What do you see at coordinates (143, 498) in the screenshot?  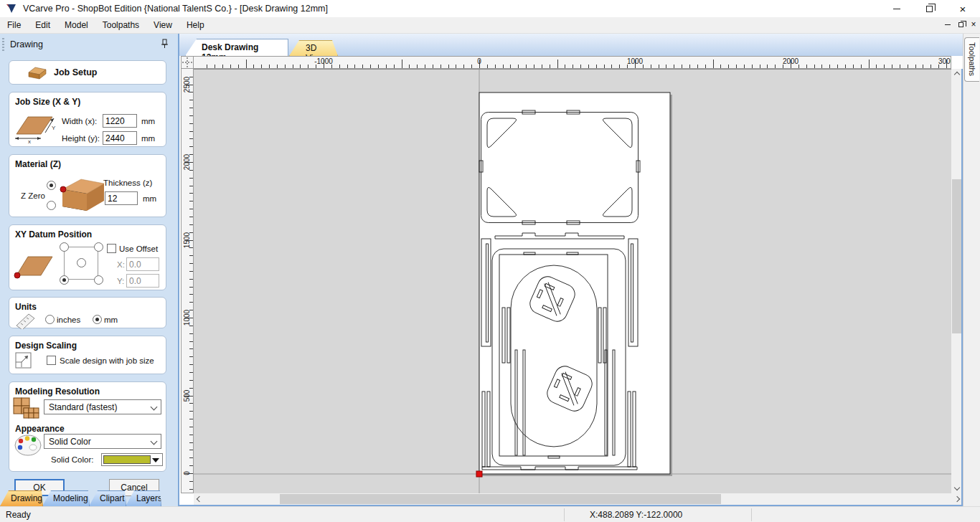 I see `tab-layers: Layers` at bounding box center [143, 498].